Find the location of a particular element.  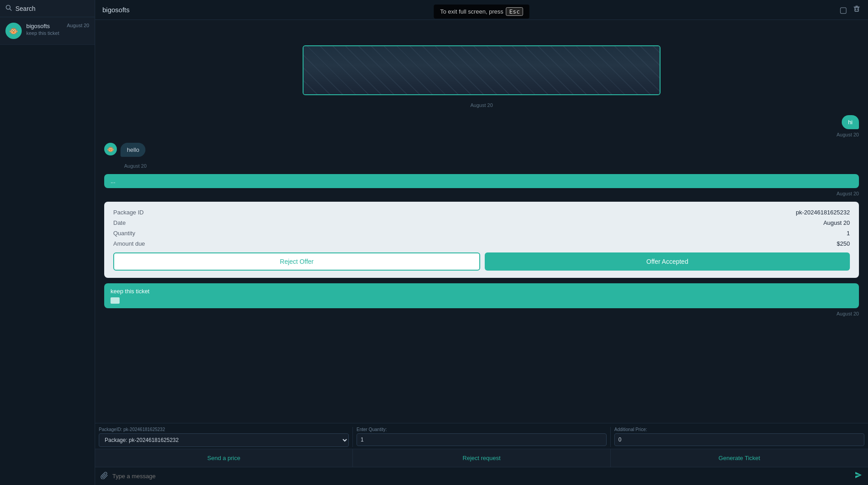

package-id-value: pk-20246181625232 is located at coordinates (823, 212).